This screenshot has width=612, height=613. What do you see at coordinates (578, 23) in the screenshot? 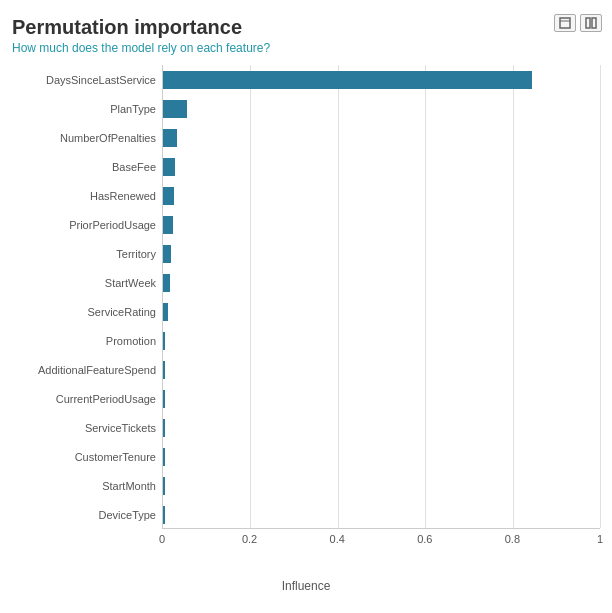
I see `toolbar` at bounding box center [578, 23].